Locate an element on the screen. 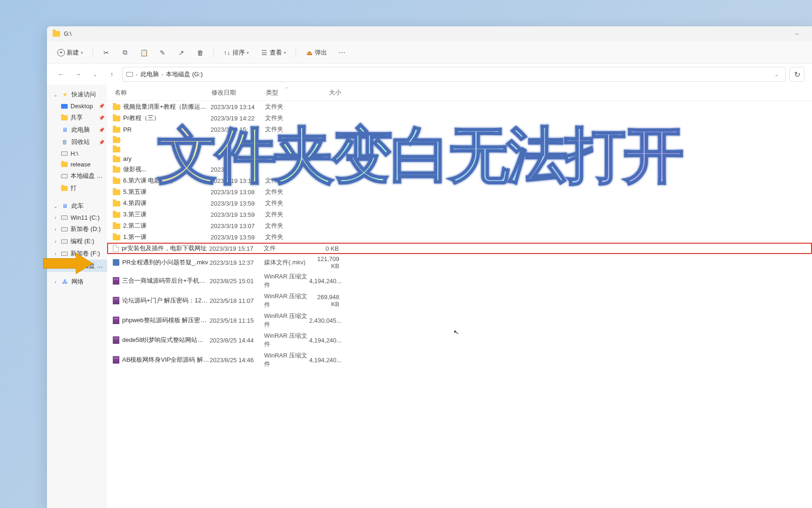 The height and width of the screenshot is (508, 812). col-type: 类型⌄ is located at coordinates (289, 93).